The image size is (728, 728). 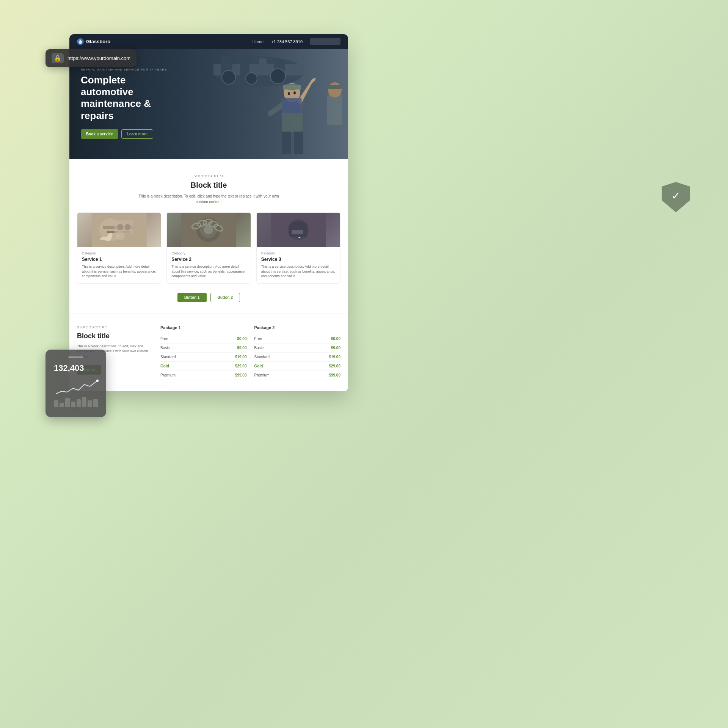 I want to click on service-card-3: Category Service 3 This is a service des…, so click(x=298, y=248).